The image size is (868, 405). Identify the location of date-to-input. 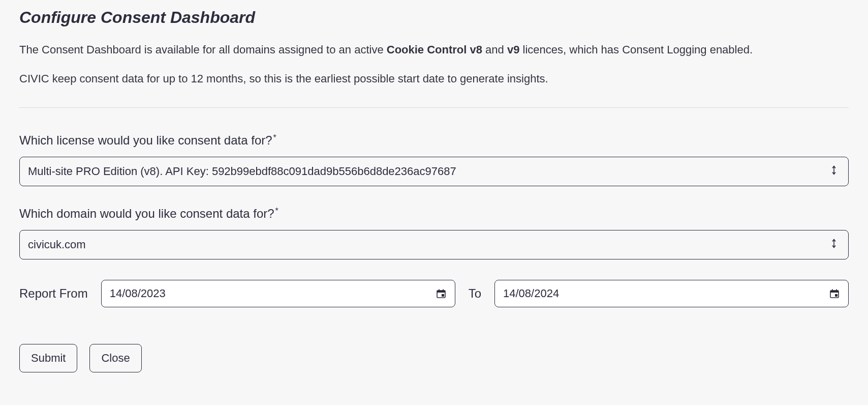
(672, 294).